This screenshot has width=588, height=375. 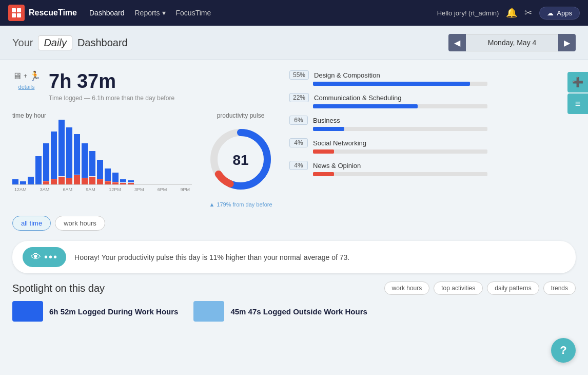 I want to click on list-icon: ≡, so click(x=578, y=104).